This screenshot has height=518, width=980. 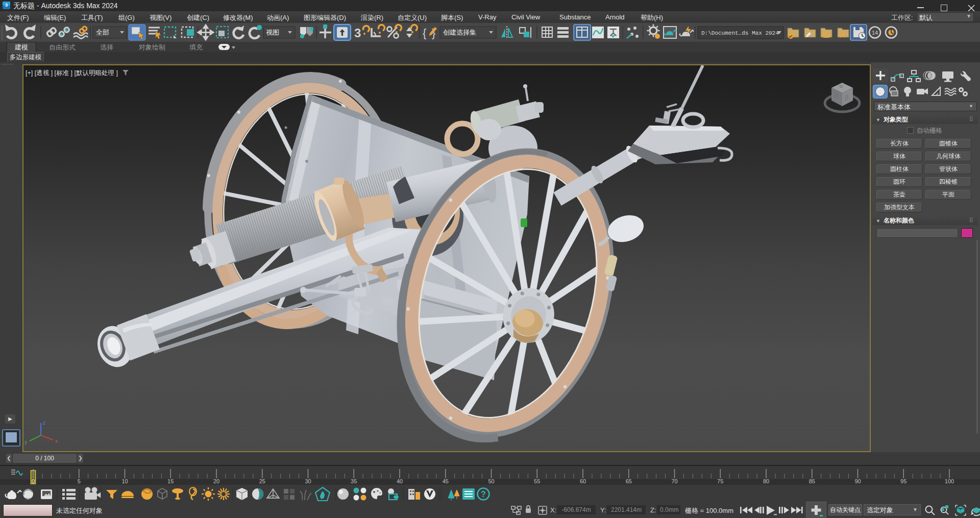 What do you see at coordinates (766, 481) in the screenshot?
I see `svg-text: 80` at bounding box center [766, 481].